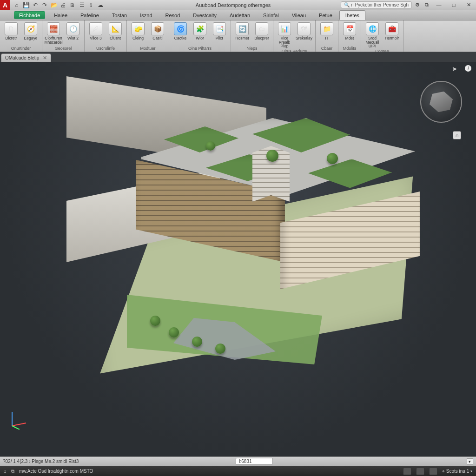  Describe the element at coordinates (30, 15) in the screenshot. I see `tab-fichbade: Fichbade` at that location.